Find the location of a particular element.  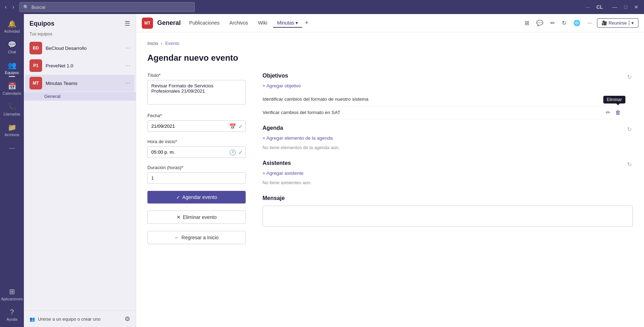

teams-filter-button: ☰ is located at coordinates (127, 24).